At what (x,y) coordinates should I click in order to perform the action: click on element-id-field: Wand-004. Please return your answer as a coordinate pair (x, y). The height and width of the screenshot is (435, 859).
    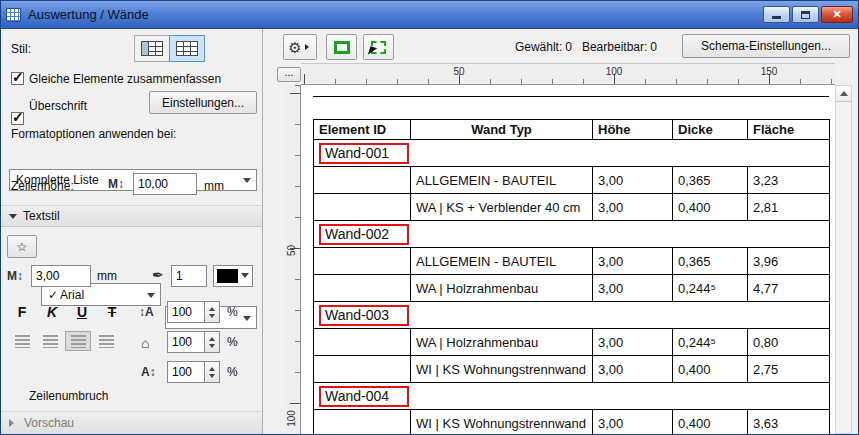
    Looking at the image, I should click on (364, 396).